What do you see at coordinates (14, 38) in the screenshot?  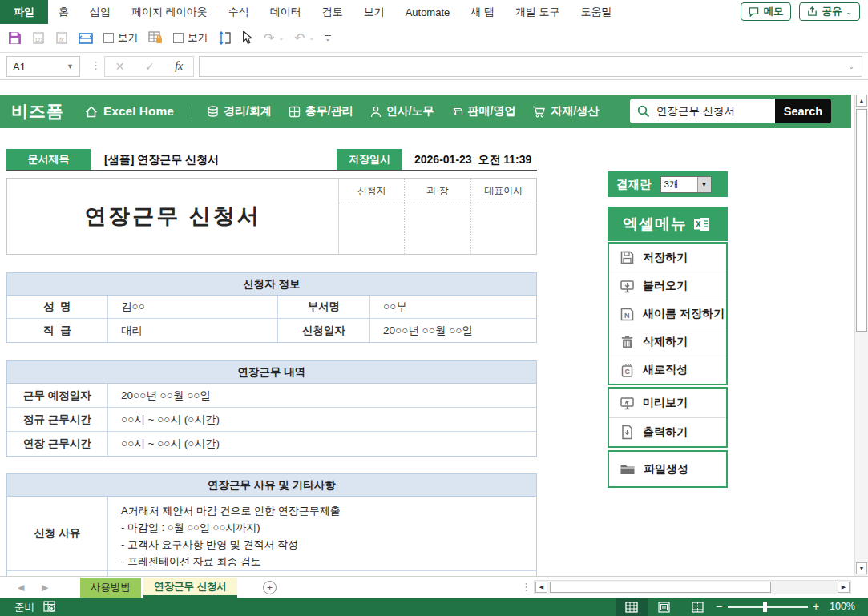 I see `save-button` at bounding box center [14, 38].